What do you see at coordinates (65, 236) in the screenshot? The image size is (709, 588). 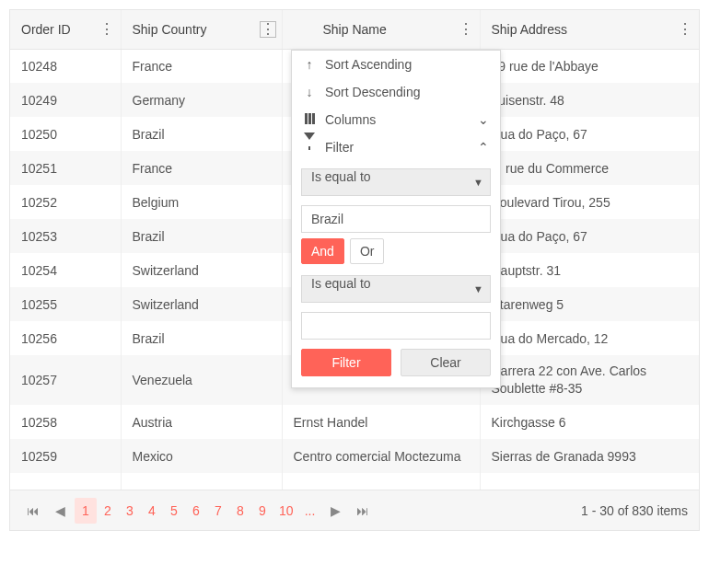 I see `cell-orderId: 10253` at bounding box center [65, 236].